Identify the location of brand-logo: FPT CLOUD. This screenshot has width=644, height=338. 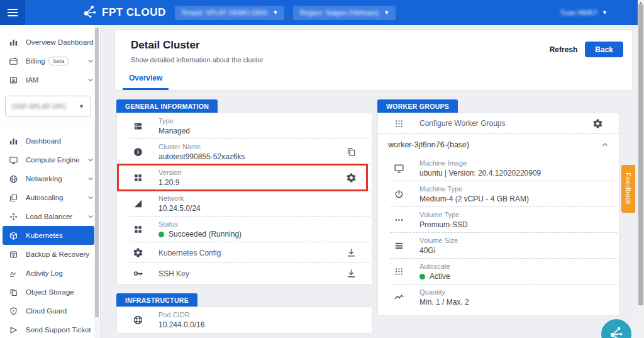
(124, 13).